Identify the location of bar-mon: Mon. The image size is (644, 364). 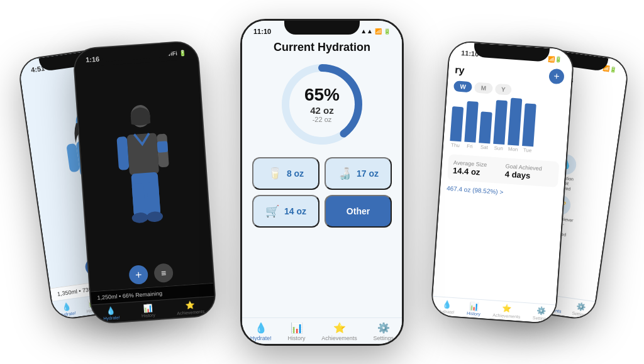
(514, 124).